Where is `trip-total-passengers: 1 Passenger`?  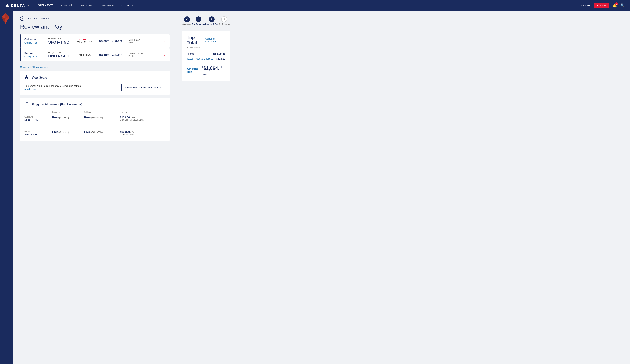
trip-total-passengers: 1 Passenger is located at coordinates (206, 47).